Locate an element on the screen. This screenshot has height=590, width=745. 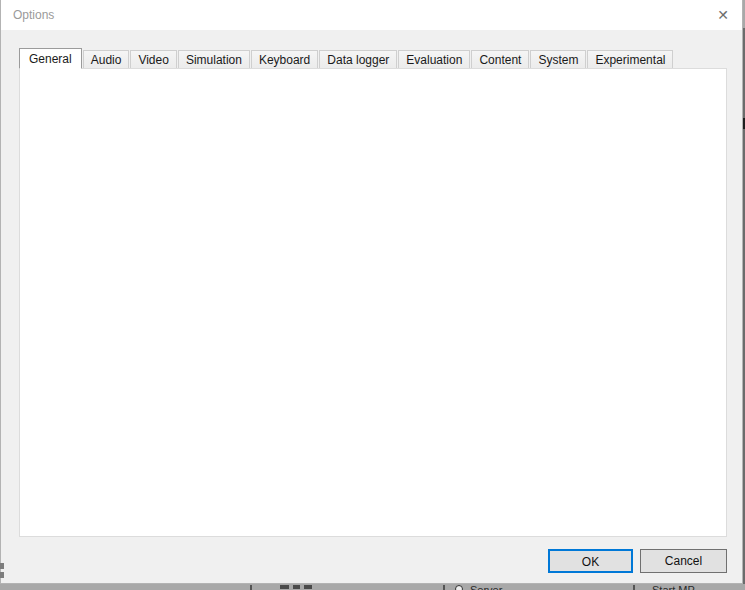
tab-data-logger: Data logger is located at coordinates (358, 60).